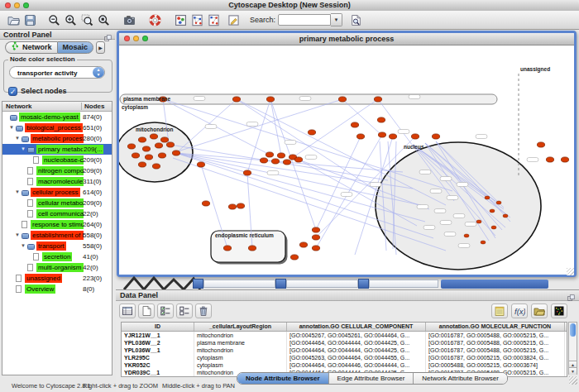 This screenshot has width=579, height=392. Describe the element at coordinates (57, 127) in the screenshot. I see `tree-row-biological-process: ▼biological_process651(0)` at that location.